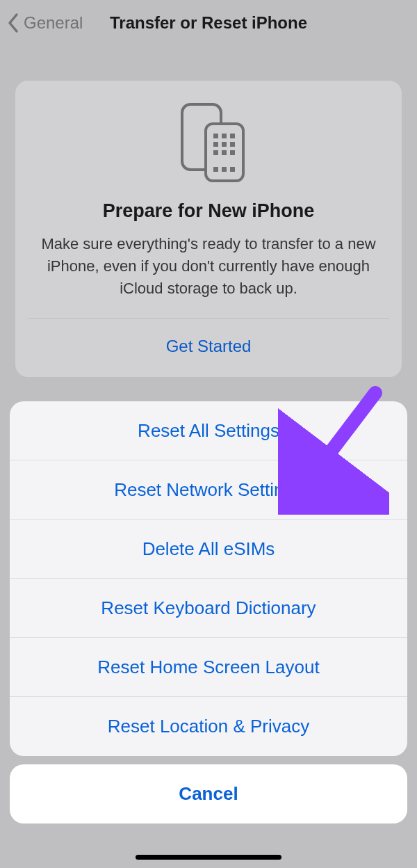  I want to click on reset-network-settings-option: Reset Network Settings, so click(208, 490).